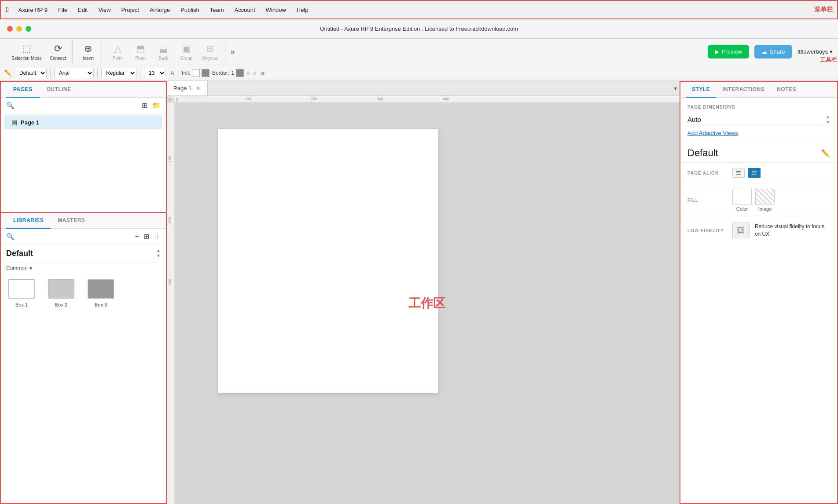  Describe the element at coordinates (210, 49) in the screenshot. I see `ungroup-icon: ⊞` at that location.